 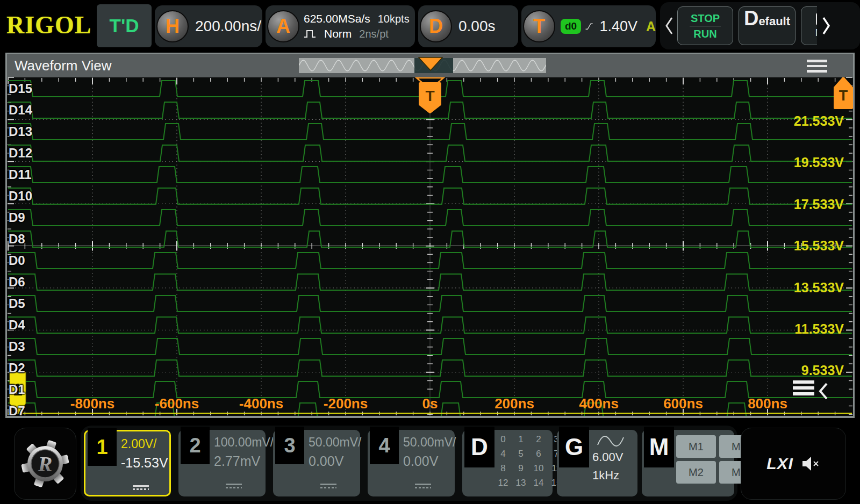 What do you see at coordinates (688, 463) in the screenshot?
I see `math-card: M M1M3M2M4` at bounding box center [688, 463].